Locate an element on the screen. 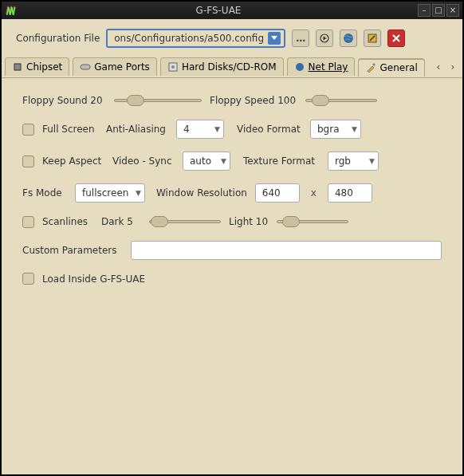 The height and width of the screenshot is (476, 464). browse-button: … is located at coordinates (301, 38).